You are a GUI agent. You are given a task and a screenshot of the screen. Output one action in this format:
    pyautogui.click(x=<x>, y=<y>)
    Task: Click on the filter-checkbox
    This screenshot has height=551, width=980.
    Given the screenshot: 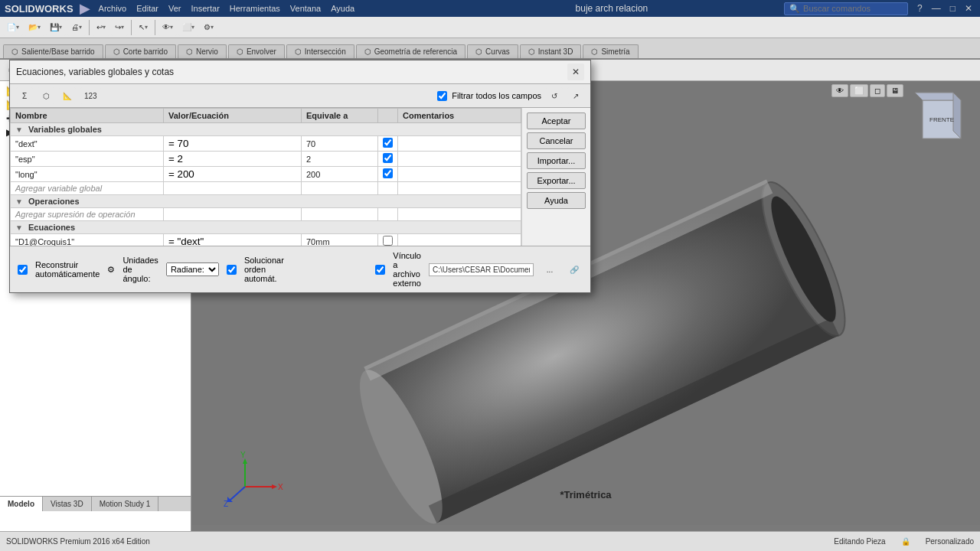 What is the action you would take?
    pyautogui.click(x=443, y=96)
    